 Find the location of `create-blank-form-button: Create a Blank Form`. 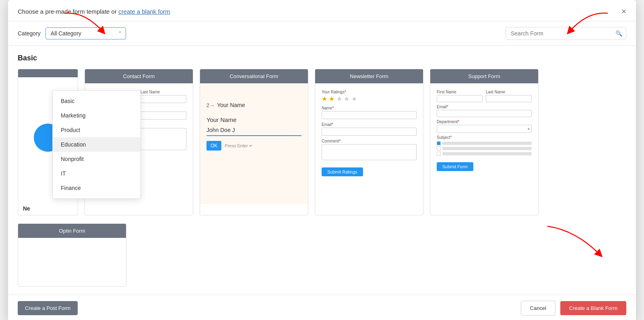

create-blank-form-button: Create a Blank Form is located at coordinates (593, 308).